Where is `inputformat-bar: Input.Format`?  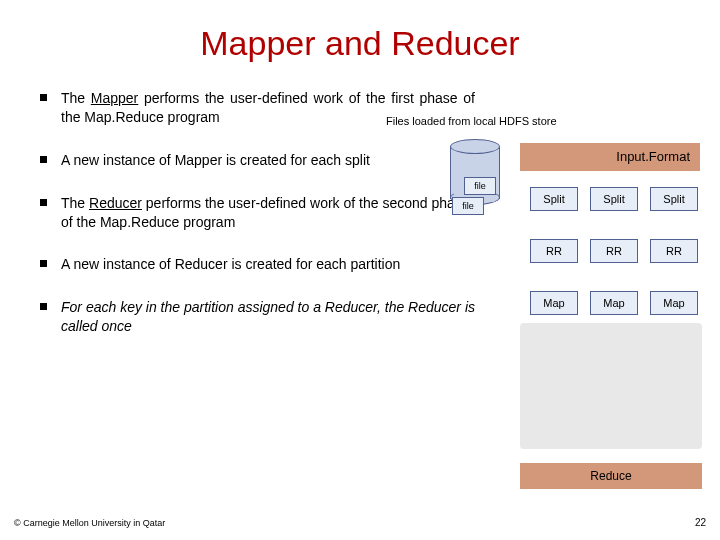 inputformat-bar: Input.Format is located at coordinates (610, 157).